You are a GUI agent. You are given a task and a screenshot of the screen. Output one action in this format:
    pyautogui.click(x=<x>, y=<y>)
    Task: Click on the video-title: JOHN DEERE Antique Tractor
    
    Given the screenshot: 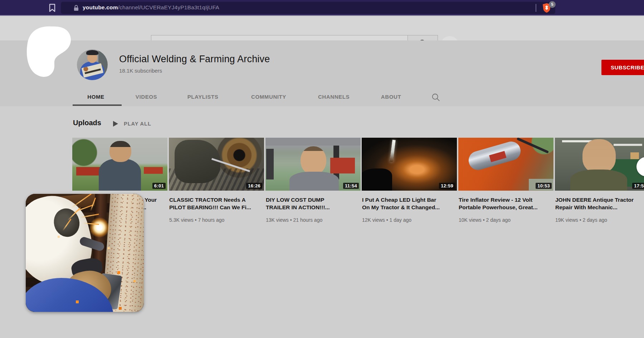 What is the action you would take?
    pyautogui.click(x=600, y=200)
    